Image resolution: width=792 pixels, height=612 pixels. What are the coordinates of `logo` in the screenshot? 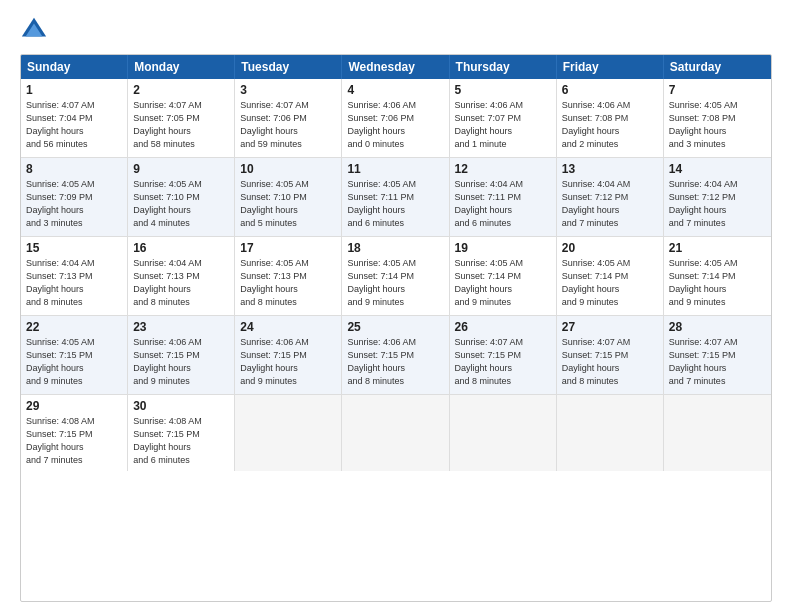 It's located at (36, 30).